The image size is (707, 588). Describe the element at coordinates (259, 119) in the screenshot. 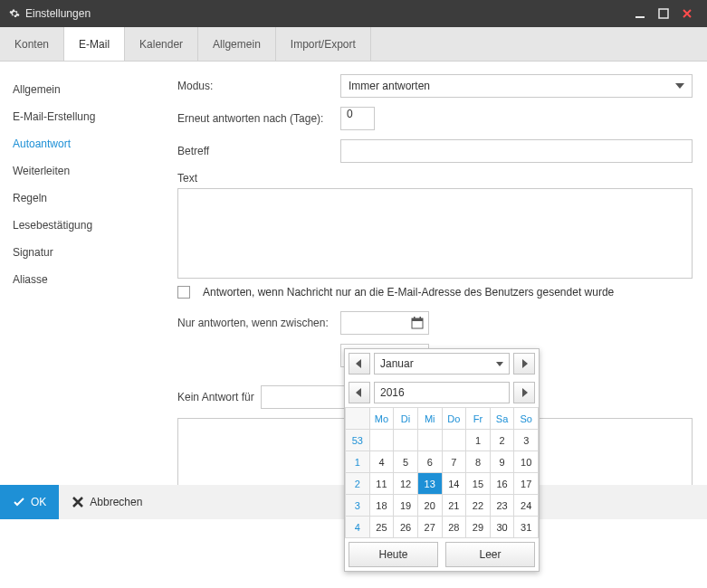

I see `reanswer-label: Erneut antworten nach (Tage):` at that location.